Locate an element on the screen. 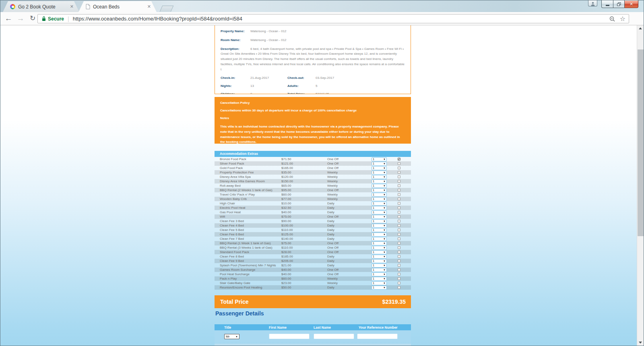 Image resolution: width=644 pixels, height=346 pixels. last-name-field is located at coordinates (334, 336).